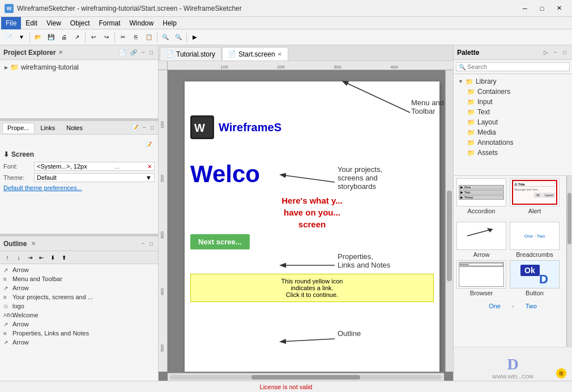 Image resolution: width=572 pixels, height=392 pixels. Describe the element at coordinates (561, 373) in the screenshot. I see `watermark-icon: 微` at that location.